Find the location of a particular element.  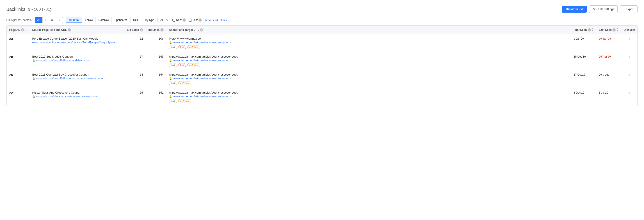

col-first-seen: First Seen i ▲▼ is located at coordinates (584, 30).